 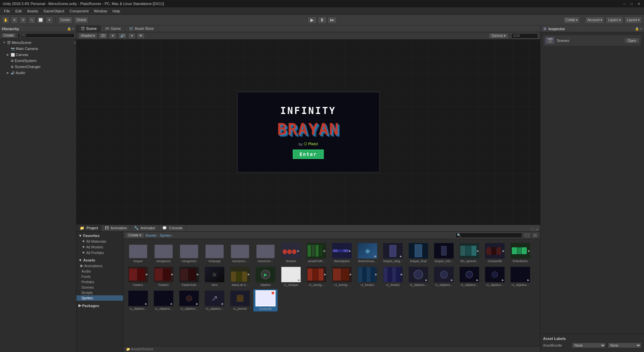 What do you see at coordinates (165, 235) in the screenshot?
I see `breadcrumb-sprites: Sprites` at bounding box center [165, 235].